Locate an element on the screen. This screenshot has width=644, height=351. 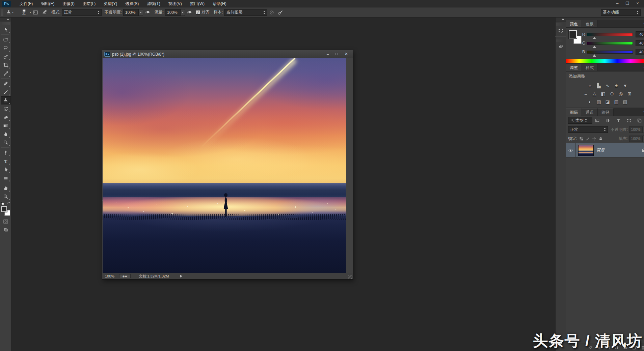
zoom-level: 100% is located at coordinates (110, 276).